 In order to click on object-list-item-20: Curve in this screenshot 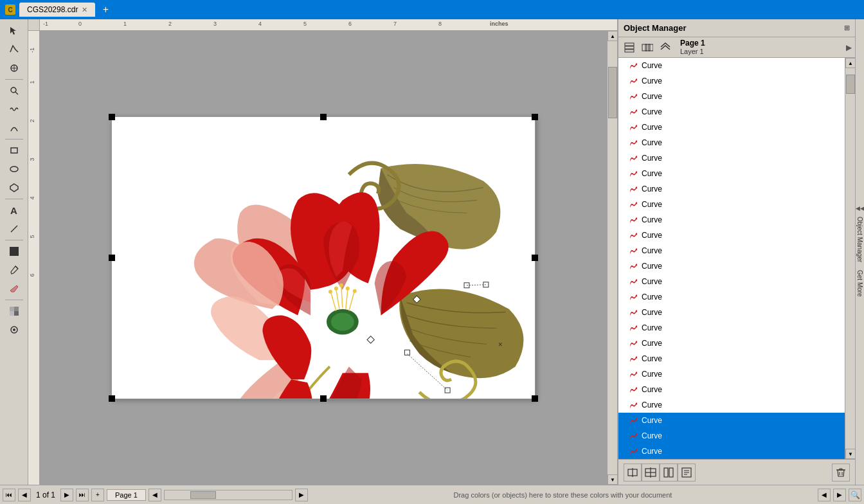, I will do `click(732, 359)`.